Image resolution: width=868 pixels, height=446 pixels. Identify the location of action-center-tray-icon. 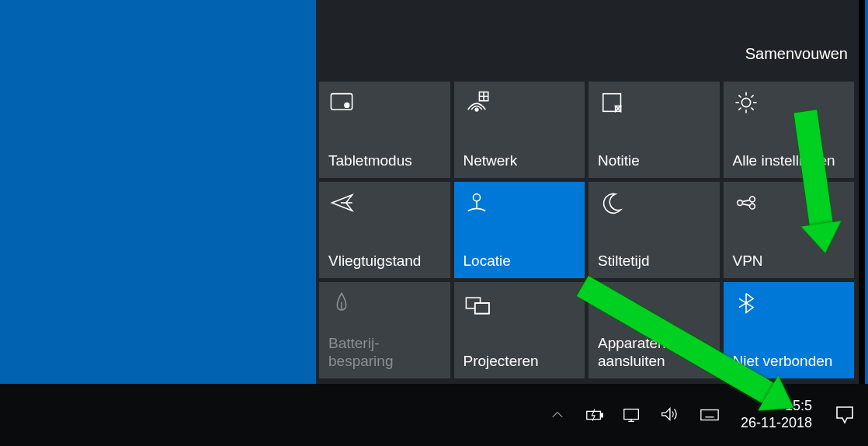
(845, 415).